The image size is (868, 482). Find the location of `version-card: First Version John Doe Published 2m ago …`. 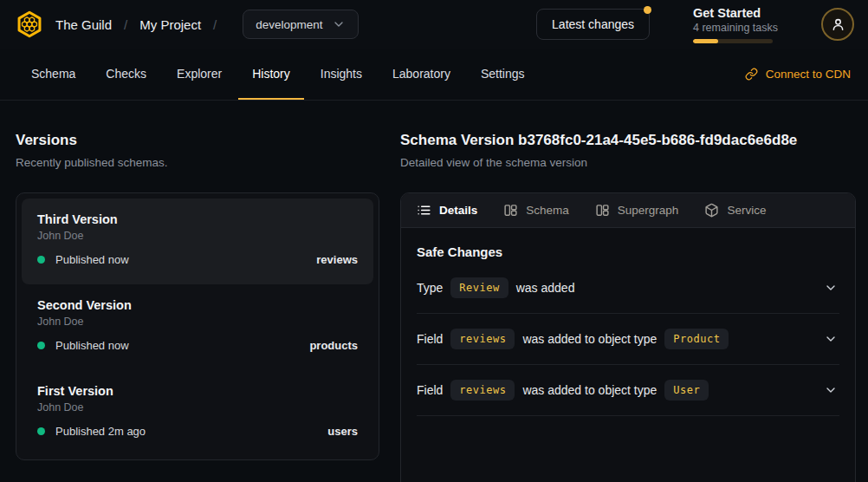

version-card: First Version John Doe Published 2m ago … is located at coordinates (198, 413).